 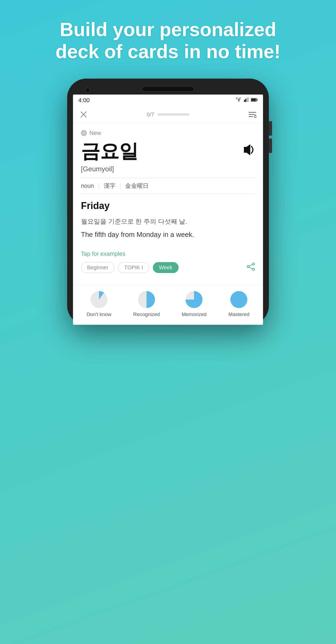 I want to click on wifi-icon, so click(x=239, y=100).